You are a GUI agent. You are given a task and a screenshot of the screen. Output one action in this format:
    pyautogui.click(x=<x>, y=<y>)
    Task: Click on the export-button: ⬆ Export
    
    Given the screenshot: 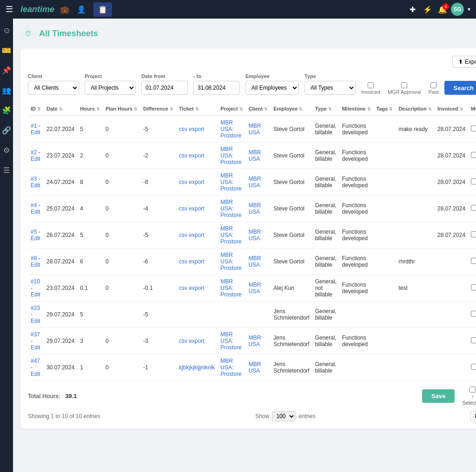 What is the action you would take?
    pyautogui.click(x=464, y=62)
    